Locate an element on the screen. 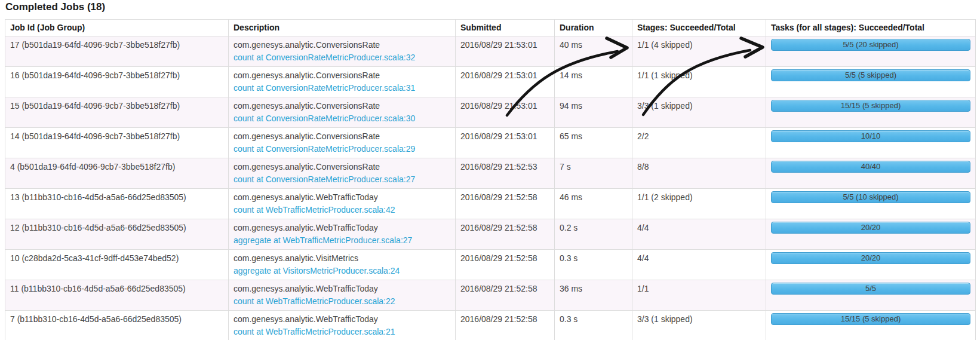 The width and height of the screenshot is (980, 340). job-id-text: 17 (b501da19-64fd-4096-9cb7-3bbe518f27fb… is located at coordinates (95, 45).